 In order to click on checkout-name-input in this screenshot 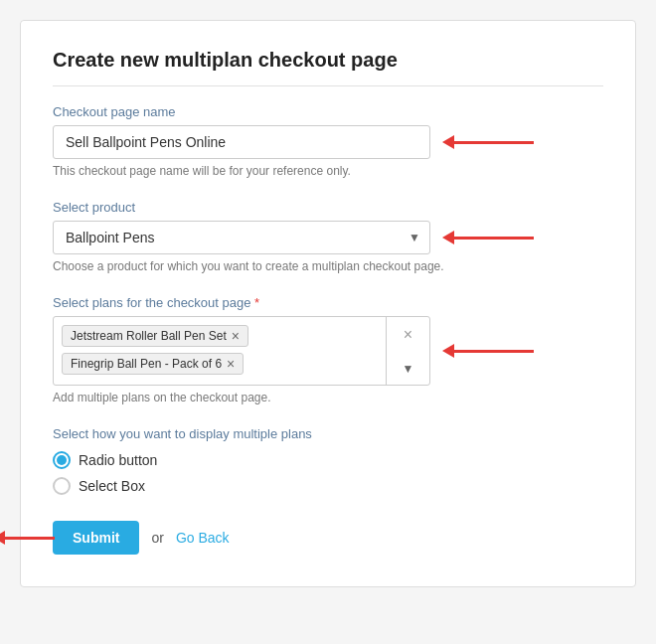, I will do `click(242, 142)`.